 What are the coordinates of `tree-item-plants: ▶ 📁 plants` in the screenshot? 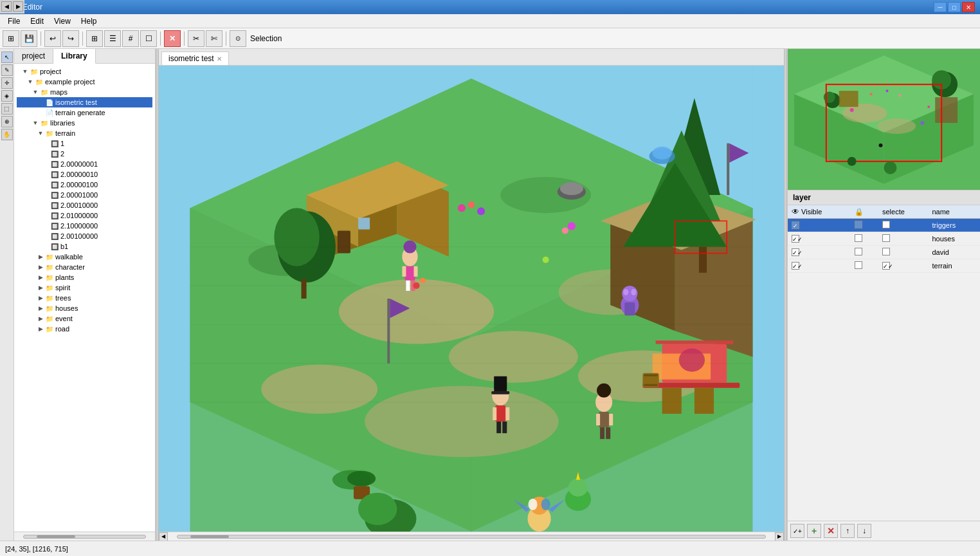 It's located at (85, 277).